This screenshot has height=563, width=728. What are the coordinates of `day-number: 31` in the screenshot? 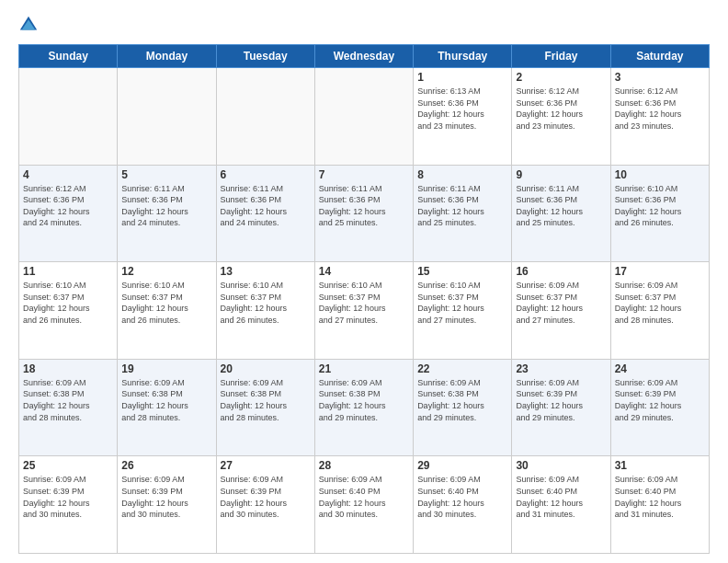 It's located at (660, 465).